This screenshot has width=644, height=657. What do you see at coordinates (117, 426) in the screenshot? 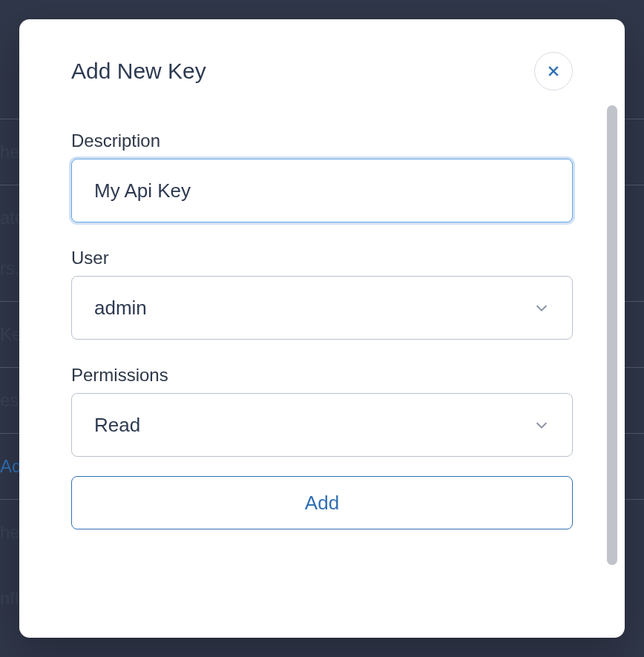
I see `permissions-selected-value: Read` at bounding box center [117, 426].